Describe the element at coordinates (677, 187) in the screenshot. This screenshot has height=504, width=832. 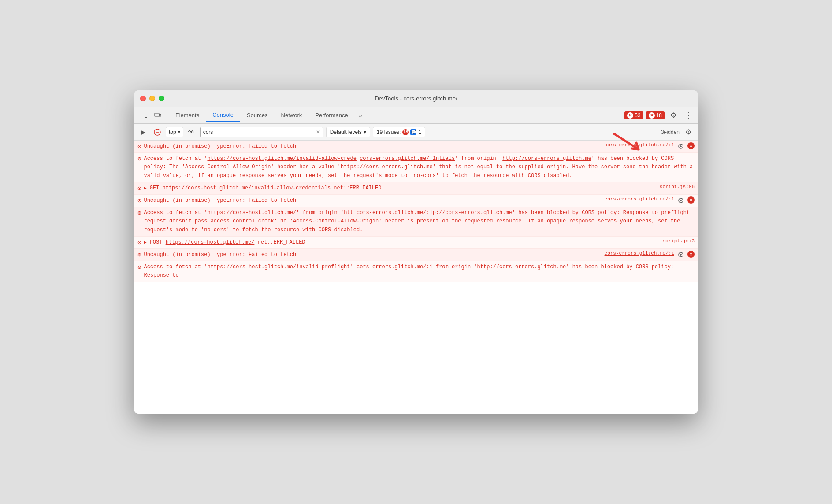
I see `row-source-link: script.js:86` at that location.